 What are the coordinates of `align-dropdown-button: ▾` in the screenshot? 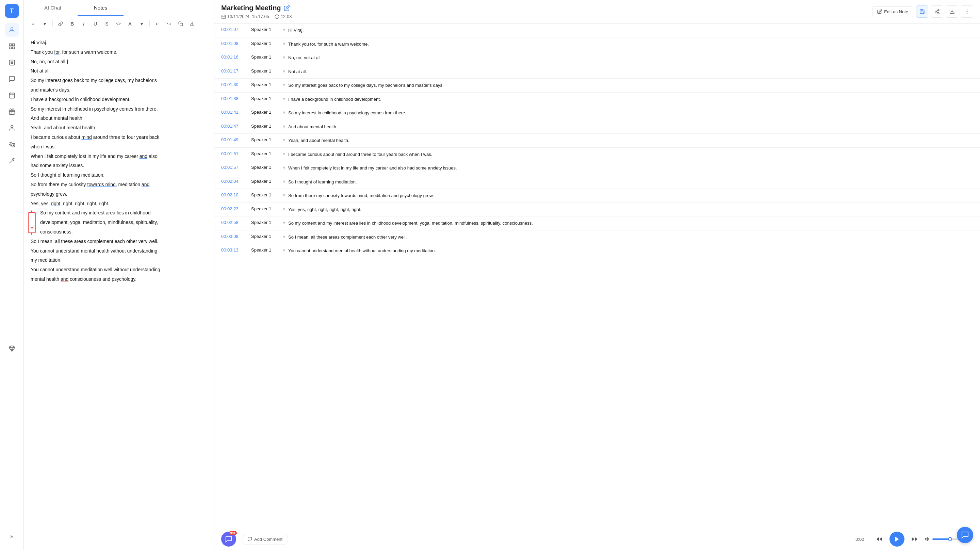 It's located at (45, 24).